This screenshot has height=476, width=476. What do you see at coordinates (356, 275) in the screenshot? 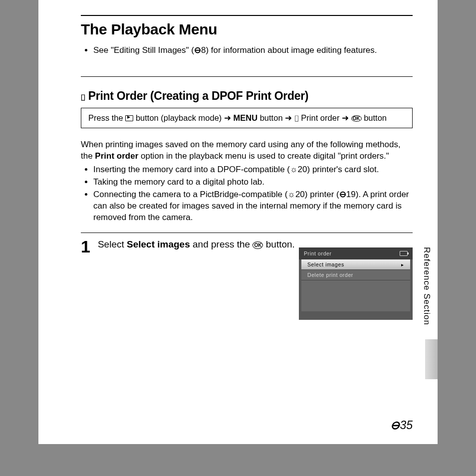
I see `screenshot-item-delete-print-order: Delete print order` at bounding box center [356, 275].